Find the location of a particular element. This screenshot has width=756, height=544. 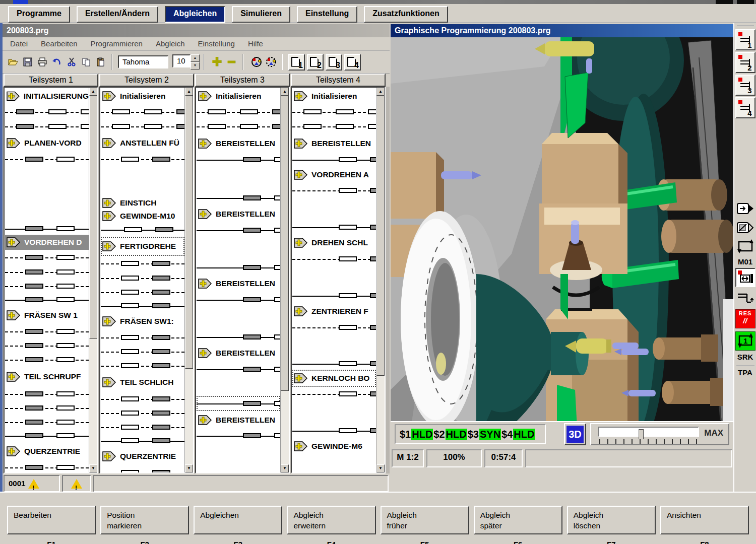

tab-abgleichen: Abgleichen is located at coordinates (195, 14).